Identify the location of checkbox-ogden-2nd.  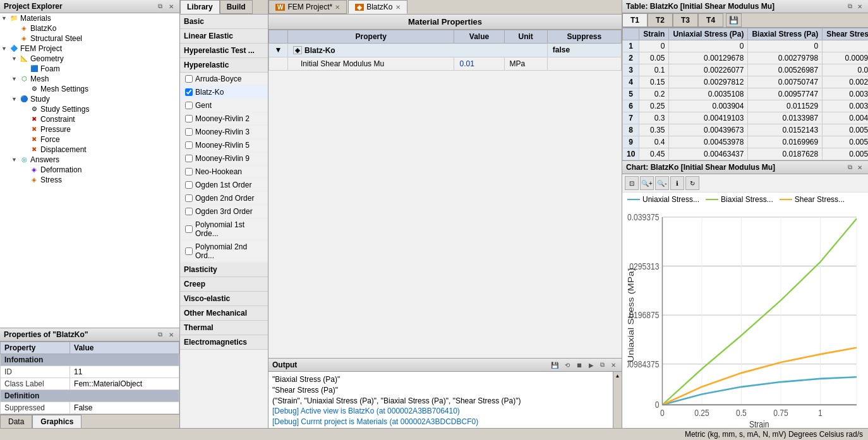
(189, 198).